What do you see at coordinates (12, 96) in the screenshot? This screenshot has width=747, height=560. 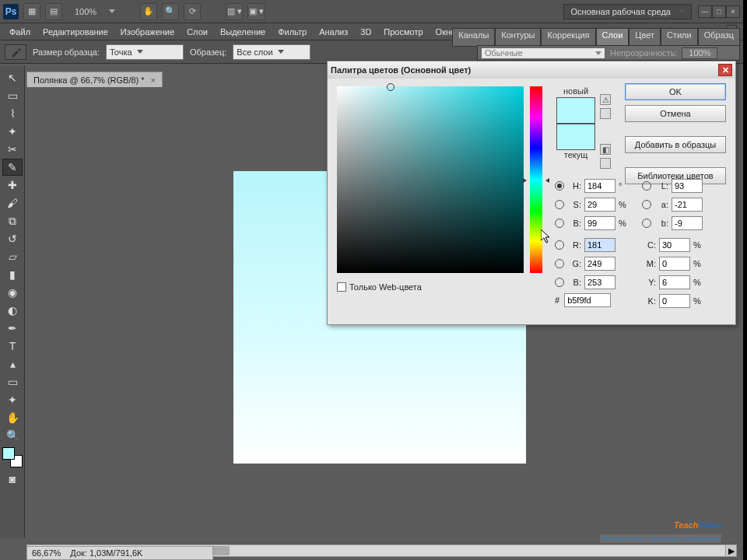 I see `marquee-tool: ▭` at bounding box center [12, 96].